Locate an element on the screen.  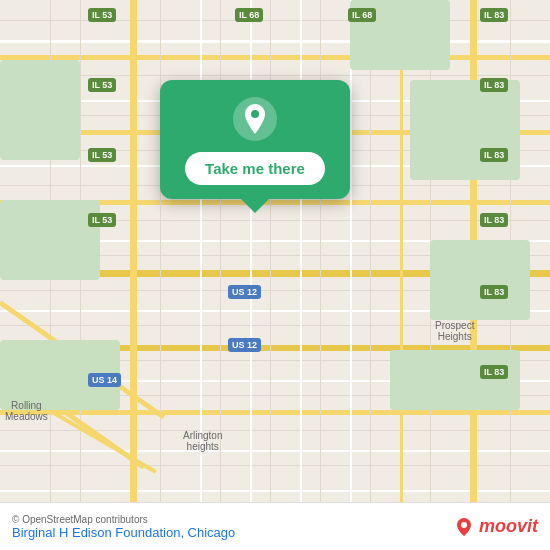
badge-il83-4: IL 83 is located at coordinates (494, 220).